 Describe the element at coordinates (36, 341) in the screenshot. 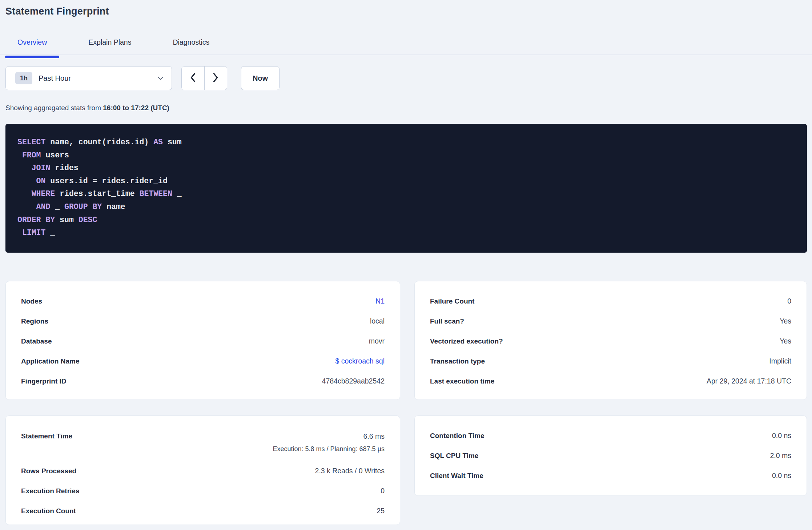

I see `stat-label: Database` at that location.